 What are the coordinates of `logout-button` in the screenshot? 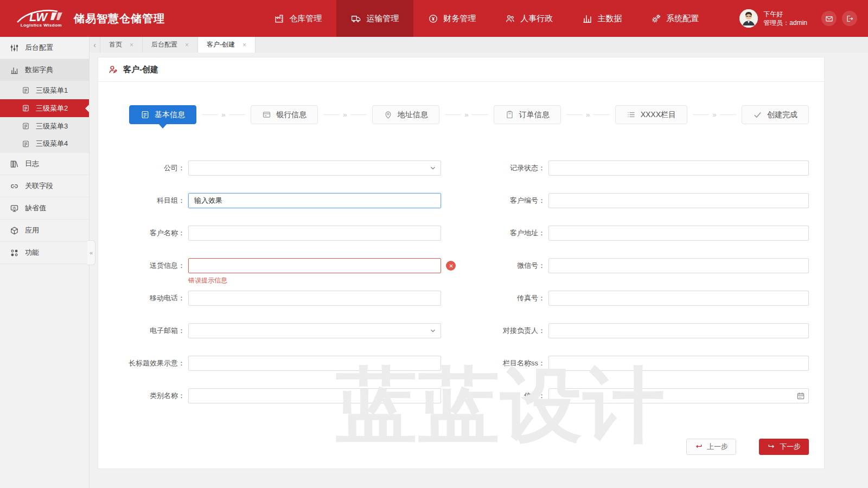 It's located at (850, 18).